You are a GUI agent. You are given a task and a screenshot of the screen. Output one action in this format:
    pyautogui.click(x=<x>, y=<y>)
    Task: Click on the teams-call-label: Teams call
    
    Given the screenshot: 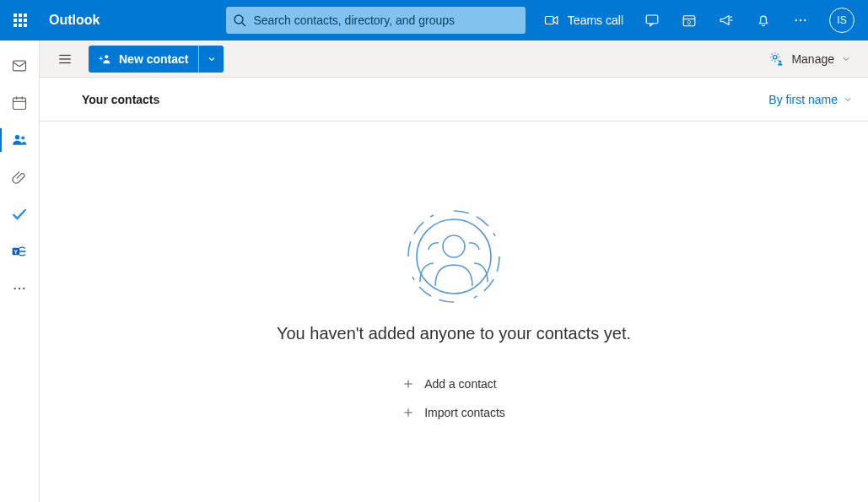 What is the action you would take?
    pyautogui.click(x=596, y=20)
    